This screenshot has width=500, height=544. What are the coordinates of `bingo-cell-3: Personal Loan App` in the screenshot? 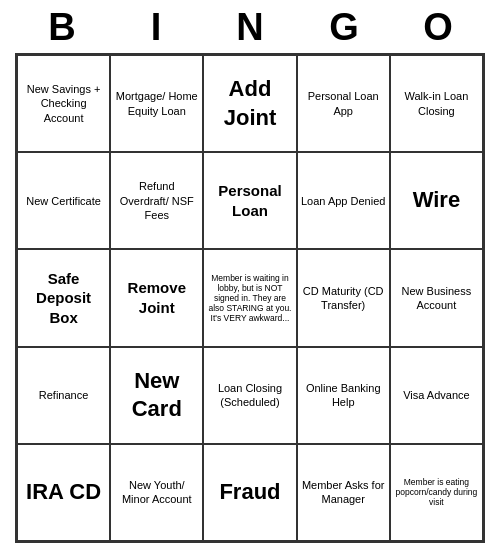 It's located at (344, 104).